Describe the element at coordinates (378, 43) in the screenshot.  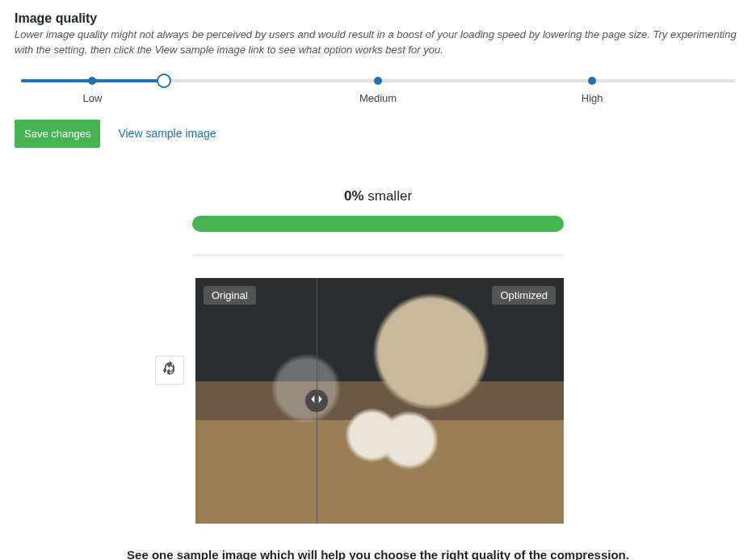
I see `section-description: Lower image quality might not always be …` at that location.